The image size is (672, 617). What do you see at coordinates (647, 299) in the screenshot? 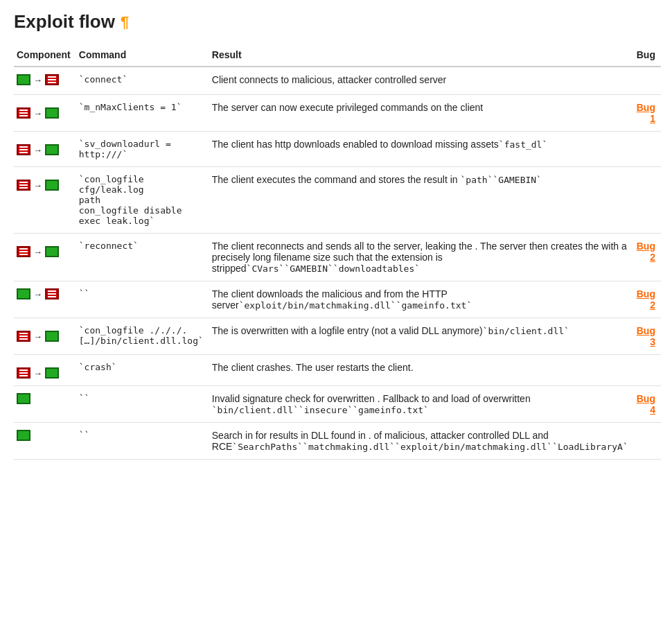
I see `cell-bug-5: Bug 2` at bounding box center [647, 299].